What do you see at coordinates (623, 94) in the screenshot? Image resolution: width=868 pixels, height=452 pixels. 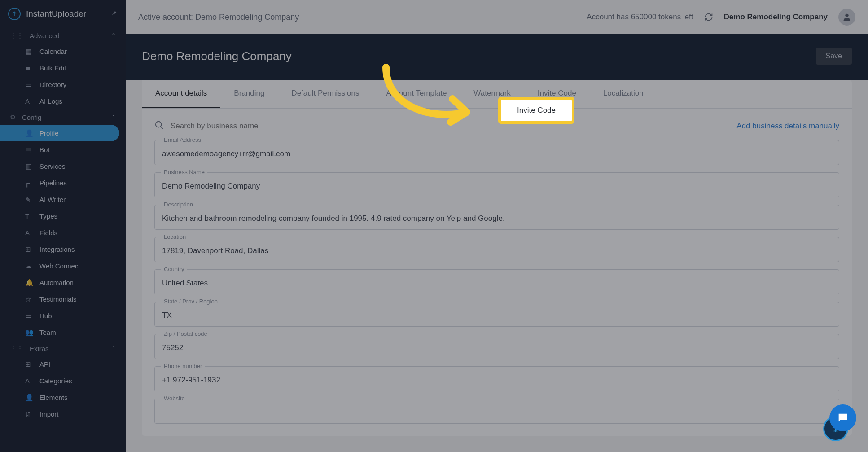 I see `tab-localization: Localization` at bounding box center [623, 94].